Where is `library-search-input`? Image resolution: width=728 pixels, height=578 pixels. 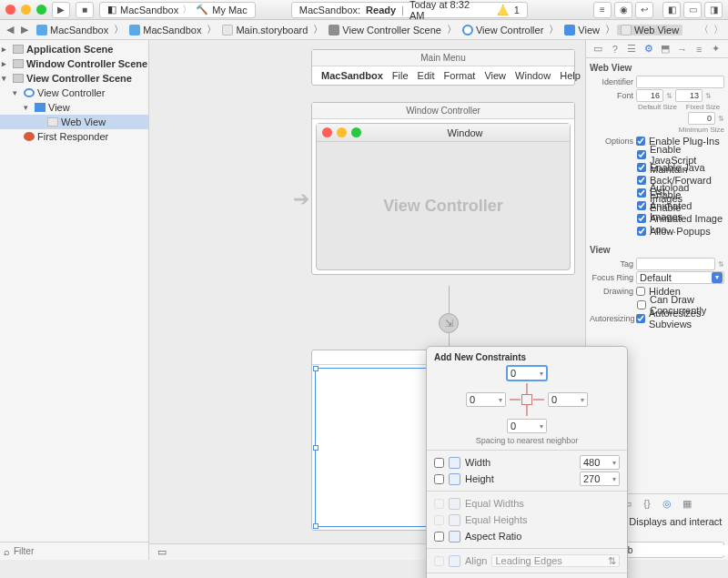
library-search-input is located at coordinates (672, 550).